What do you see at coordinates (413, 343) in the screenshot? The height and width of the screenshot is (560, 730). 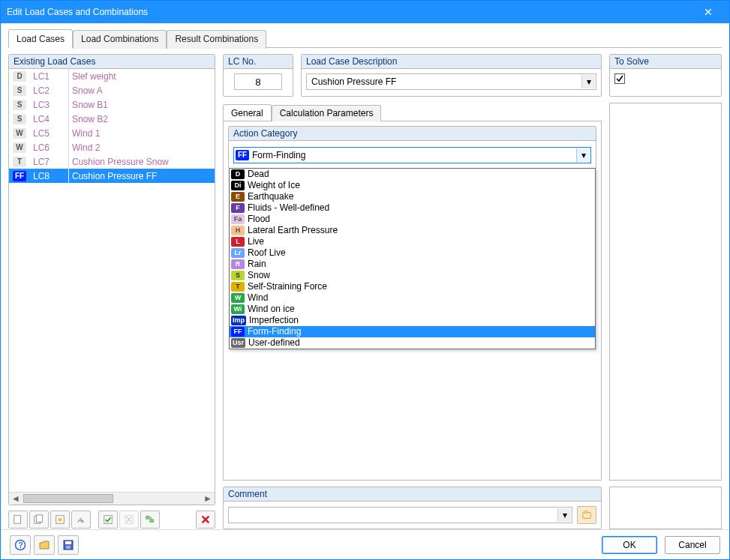 I see `dropdown-option: UsrUser-defined` at bounding box center [413, 343].